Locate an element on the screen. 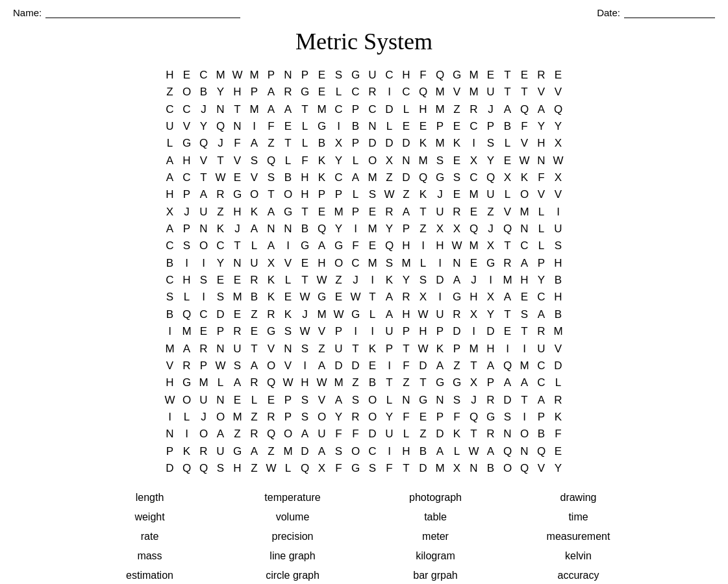  grid-cell: G is located at coordinates (322, 127).